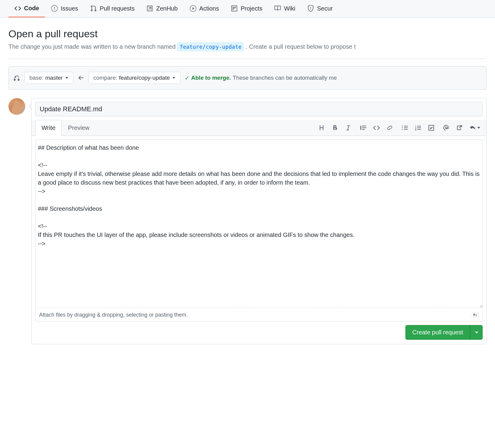  Describe the element at coordinates (248, 34) in the screenshot. I see `page-title: Open a pull request` at that location.